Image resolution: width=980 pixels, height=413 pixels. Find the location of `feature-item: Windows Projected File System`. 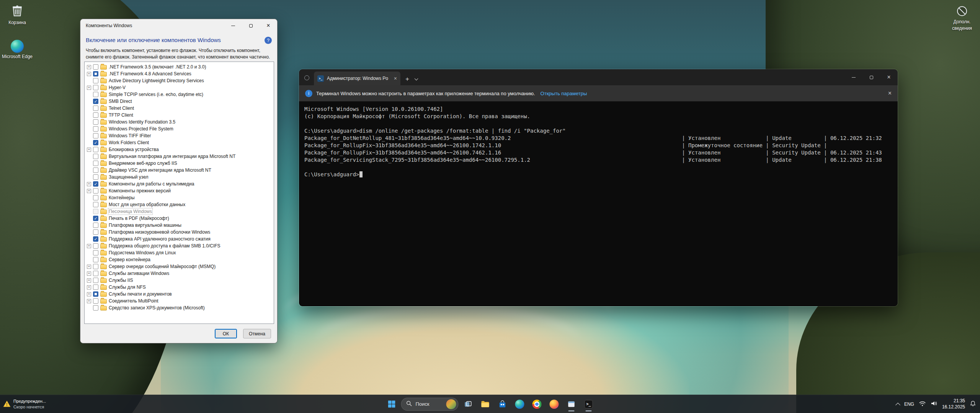

feature-item: Windows Projected File System is located at coordinates (179, 129).